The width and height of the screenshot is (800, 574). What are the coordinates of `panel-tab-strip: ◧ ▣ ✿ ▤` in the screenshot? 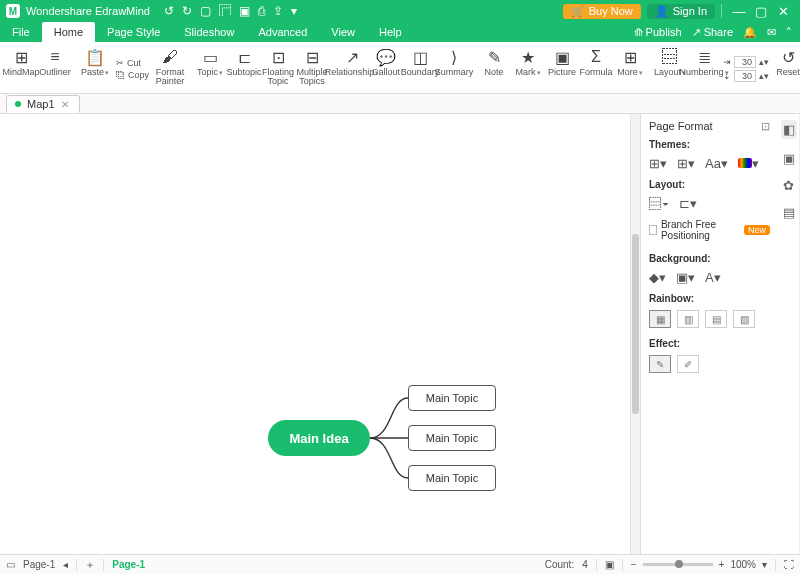 It's located at (789, 334).